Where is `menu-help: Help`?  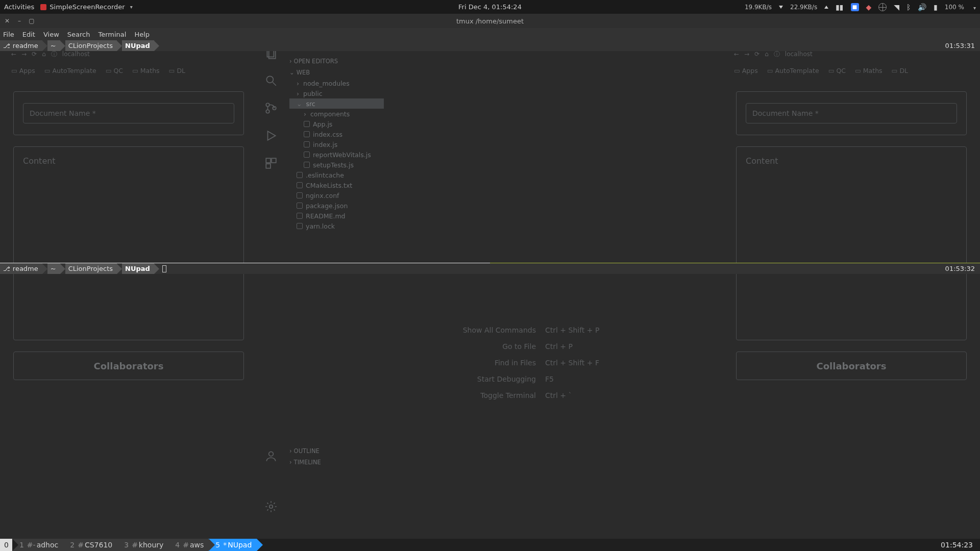
menu-help: Help is located at coordinates (142, 35).